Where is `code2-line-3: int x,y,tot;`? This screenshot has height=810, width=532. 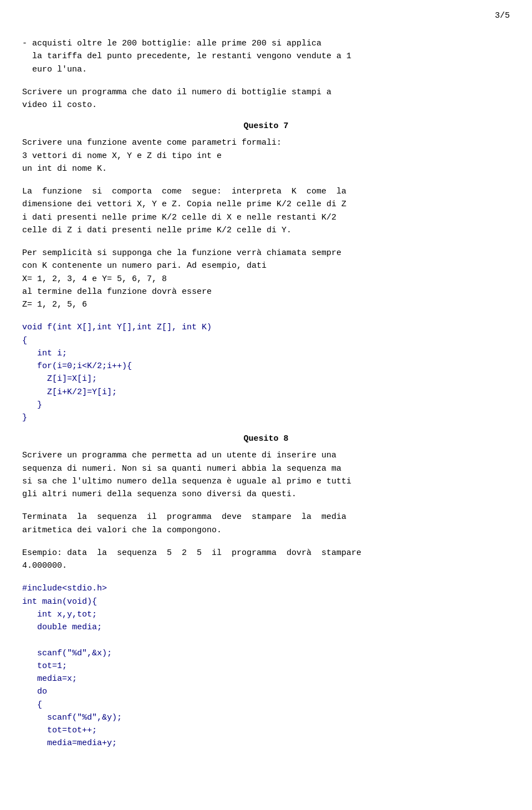
code2-line-3: int x,y,tot; is located at coordinates (266, 614).